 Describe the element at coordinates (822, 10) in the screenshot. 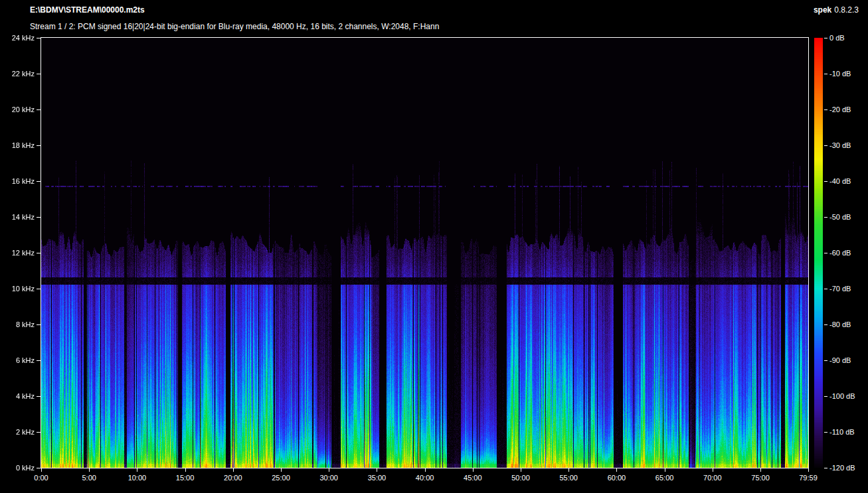

I see `app-name: spek` at that location.